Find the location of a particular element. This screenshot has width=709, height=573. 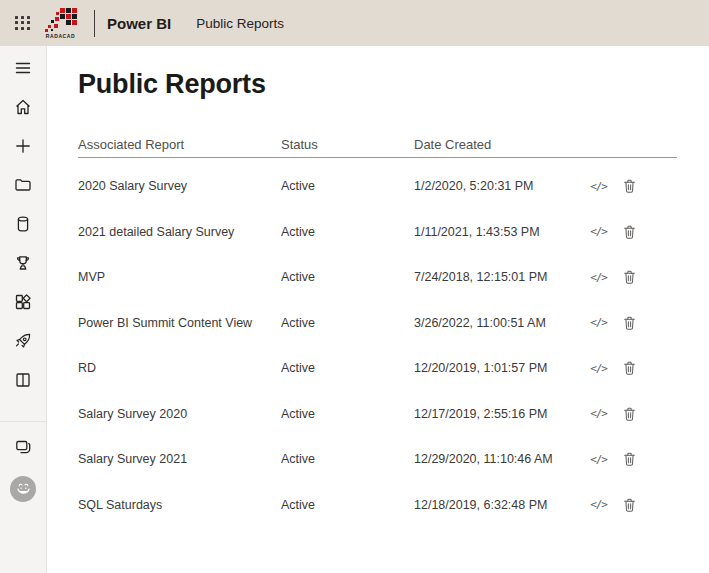

report-date-created: 12/20/2019, 1:01:57 PM is located at coordinates (502, 368).